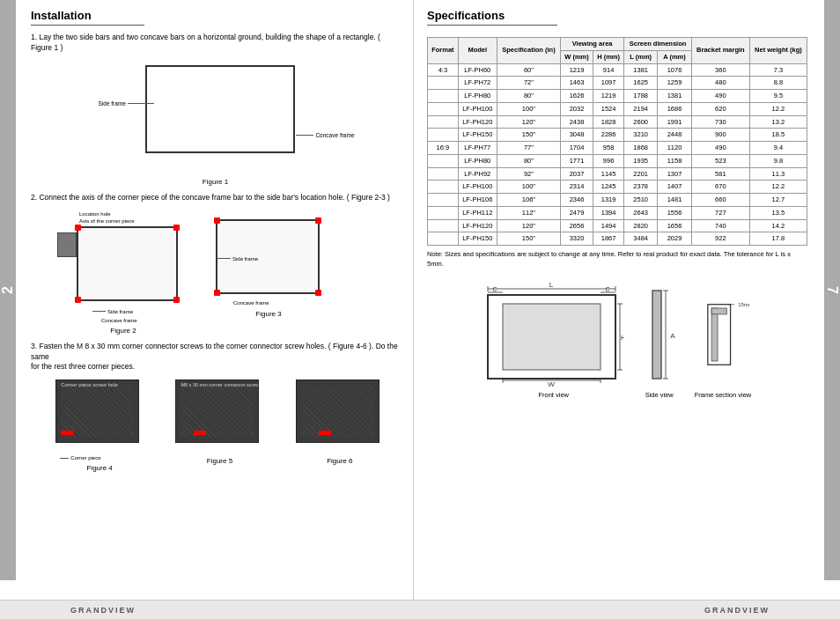 Image resolution: width=840 pixels, height=619 pixels. What do you see at coordinates (444, 225) in the screenshot?
I see `cell-row12-col0` at bounding box center [444, 225].